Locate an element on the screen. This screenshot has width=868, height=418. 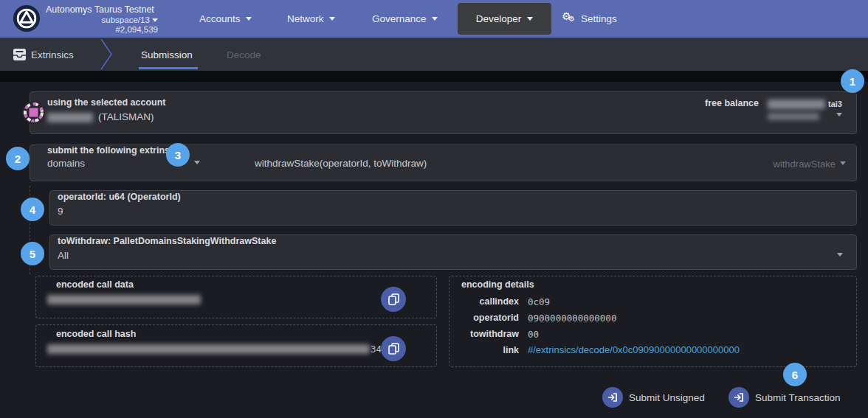
copy-call-hash-button is located at coordinates (393, 349).